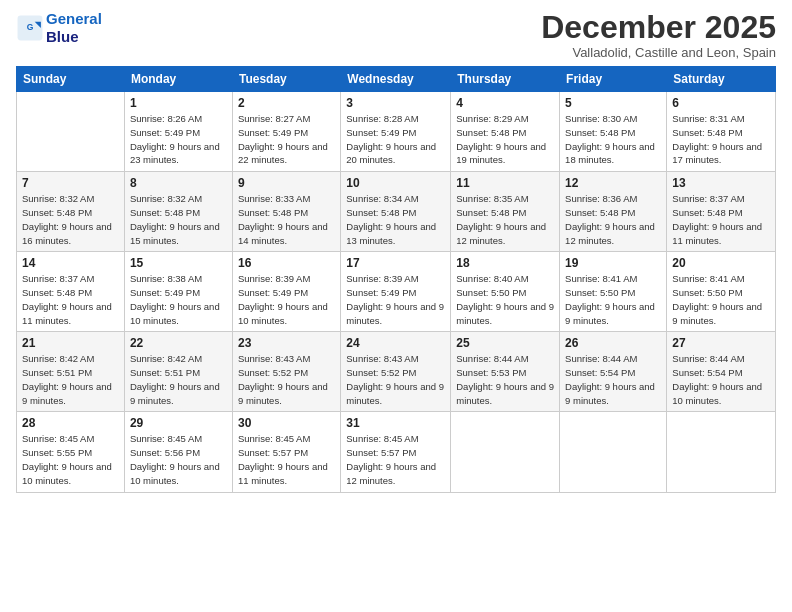 The height and width of the screenshot is (612, 792). Describe the element at coordinates (506, 132) in the screenshot. I see `calendar-cell: 4Sunrise: 8:29 AMSunset: 5:48 PMDaylight…` at that location.